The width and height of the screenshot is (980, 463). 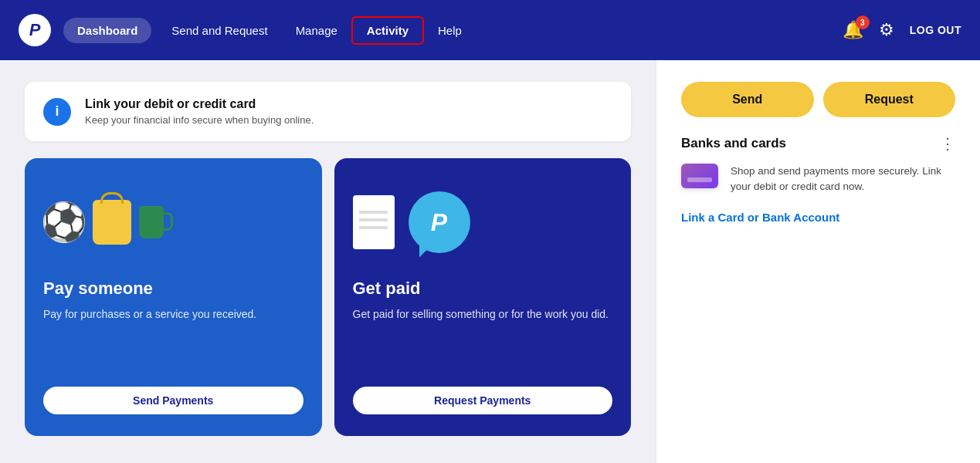 What do you see at coordinates (199, 104) in the screenshot?
I see `banner-title: Link your debit or credit card` at bounding box center [199, 104].